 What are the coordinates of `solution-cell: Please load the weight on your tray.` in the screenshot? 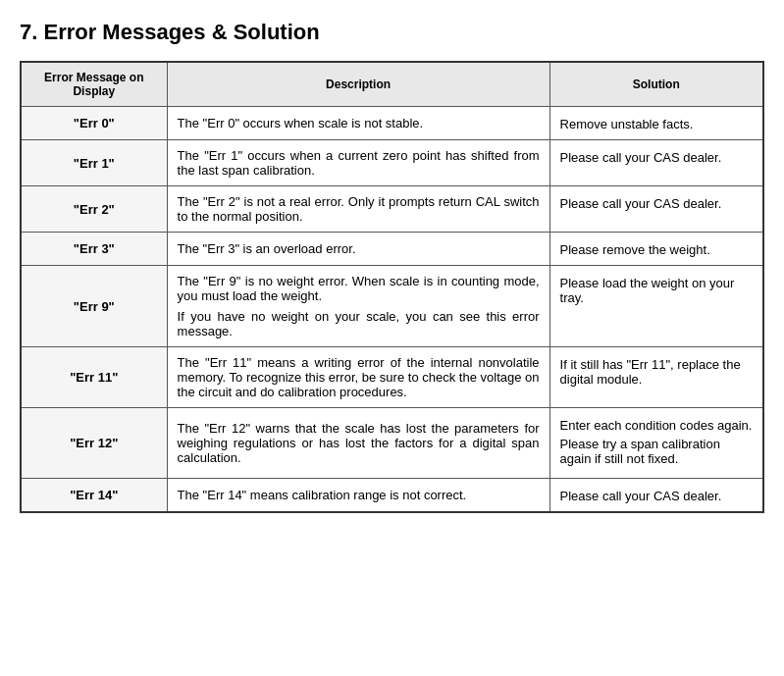 It's located at (656, 306).